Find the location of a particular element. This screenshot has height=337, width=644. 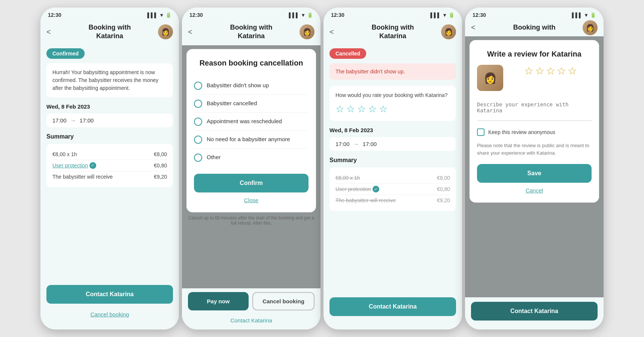

contact-katarina-btn-3: Contact Katarina is located at coordinates (393, 307).